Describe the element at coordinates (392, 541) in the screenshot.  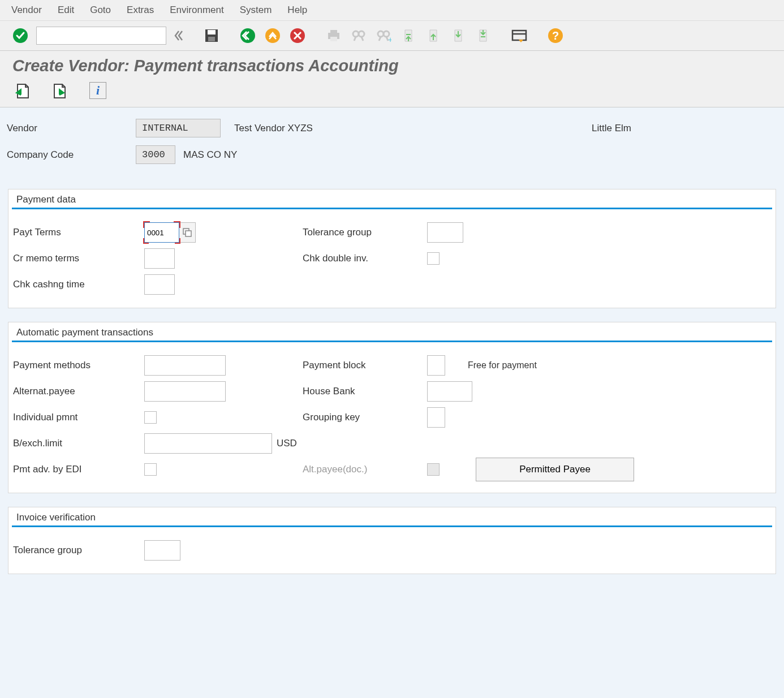
I see `invoice-verification-group: Invoice verification Tolerance group` at that location.